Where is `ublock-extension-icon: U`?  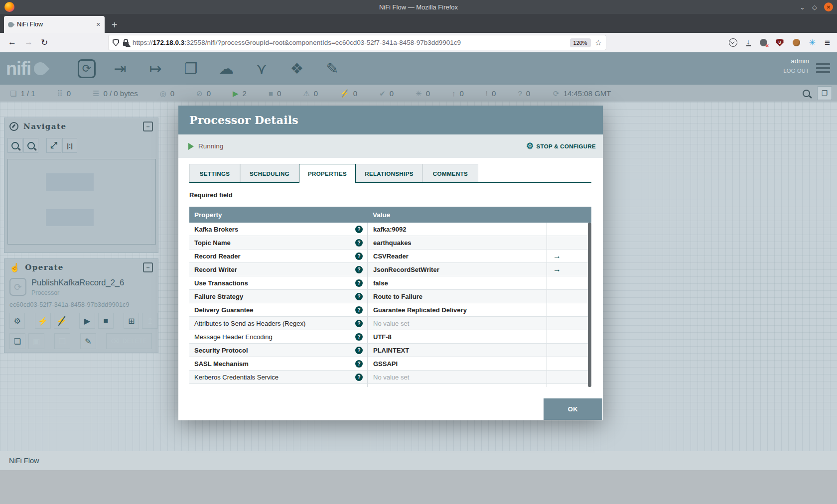 ublock-extension-icon: U is located at coordinates (780, 43).